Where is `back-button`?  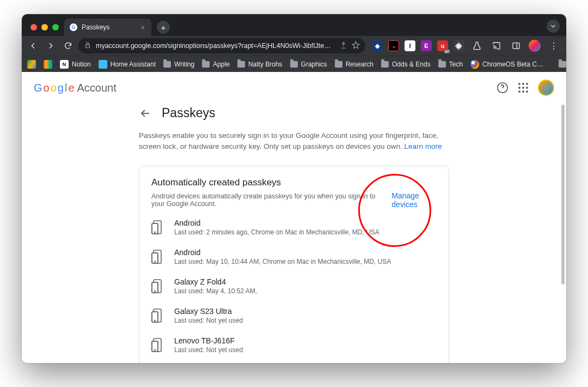
back-button is located at coordinates (33, 46).